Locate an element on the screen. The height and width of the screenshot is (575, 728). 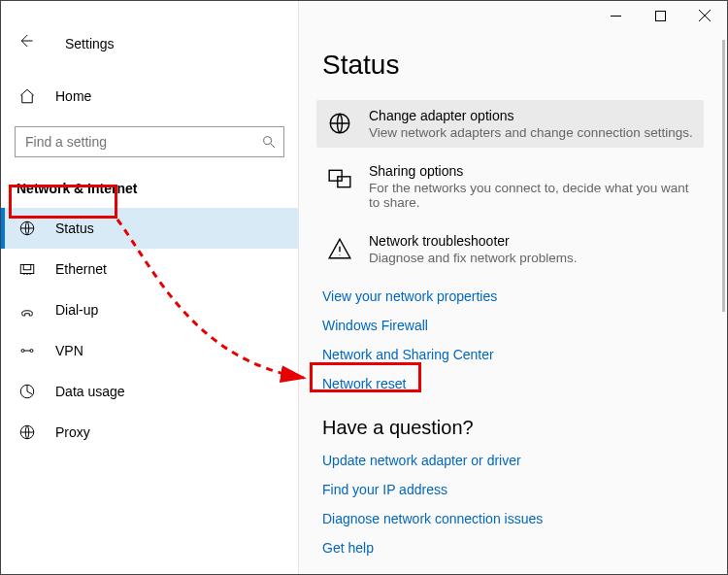
troubleshoot-icon is located at coordinates (340, 249).